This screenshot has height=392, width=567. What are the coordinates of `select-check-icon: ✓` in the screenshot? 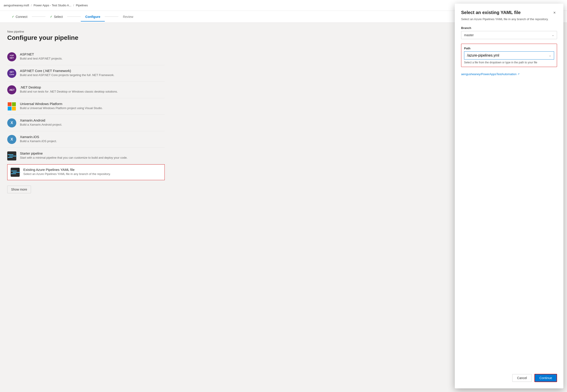 It's located at (51, 17).